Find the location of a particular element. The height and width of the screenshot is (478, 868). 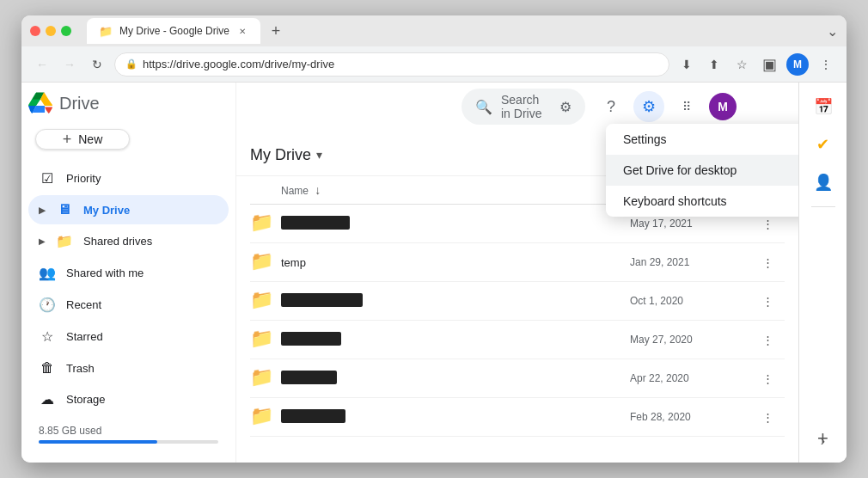

search-placeholder: Search in Drive is located at coordinates (526, 107).